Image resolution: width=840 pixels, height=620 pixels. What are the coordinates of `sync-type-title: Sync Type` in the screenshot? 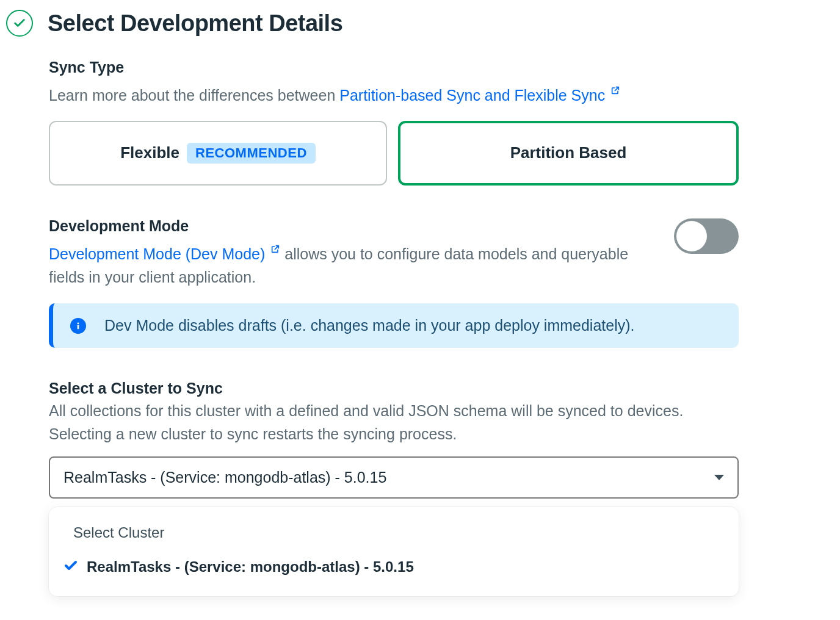 It's located at (394, 67).